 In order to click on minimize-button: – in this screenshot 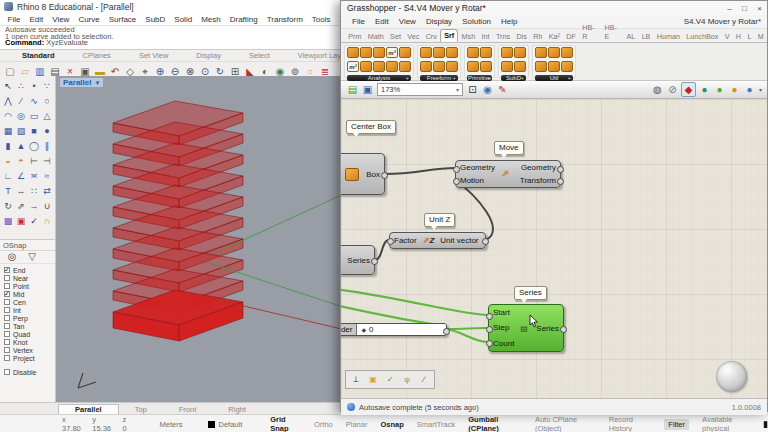, I will do `click(730, 8)`.